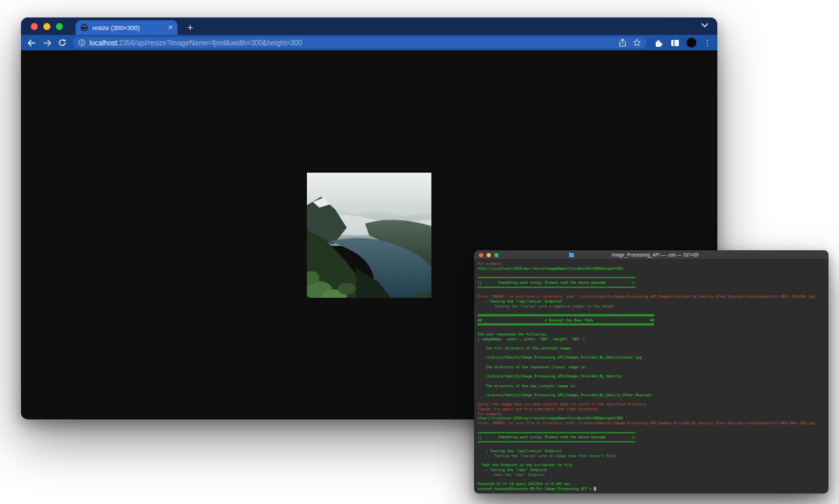 This screenshot has height=504, width=839. I want to click on terminal-line: The full directory of the selected image…, so click(653, 348).